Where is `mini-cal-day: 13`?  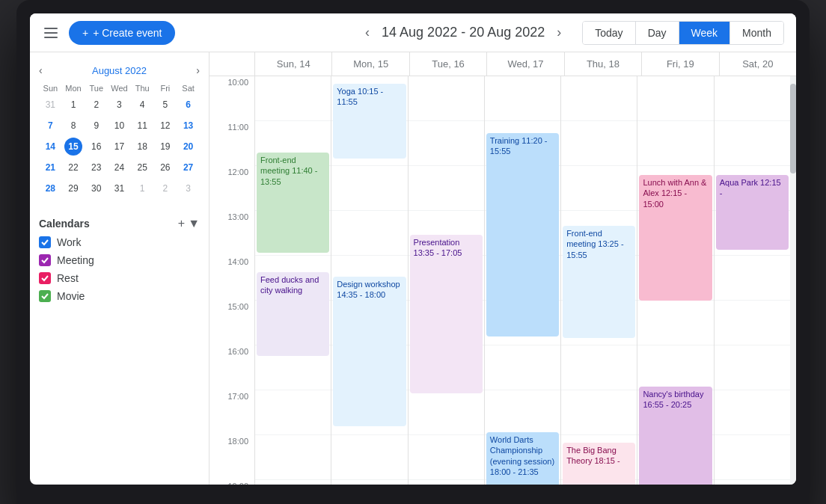
mini-cal-day: 13 is located at coordinates (189, 126).